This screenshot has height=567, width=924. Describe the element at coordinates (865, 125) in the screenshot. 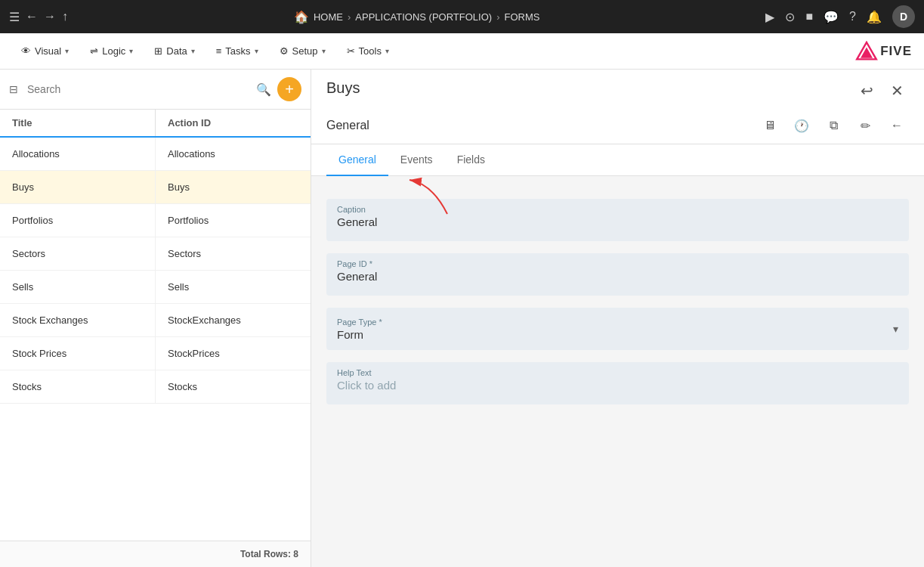

I see `edit-icon: ✏` at that location.